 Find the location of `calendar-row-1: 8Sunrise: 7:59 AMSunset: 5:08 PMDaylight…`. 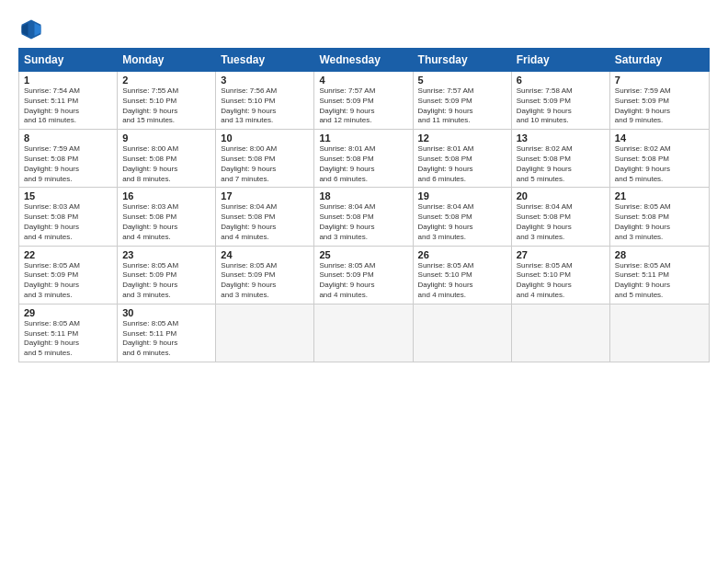

calendar-row-1: 8Sunrise: 7:59 AMSunset: 5:08 PMDaylight… is located at coordinates (364, 158).